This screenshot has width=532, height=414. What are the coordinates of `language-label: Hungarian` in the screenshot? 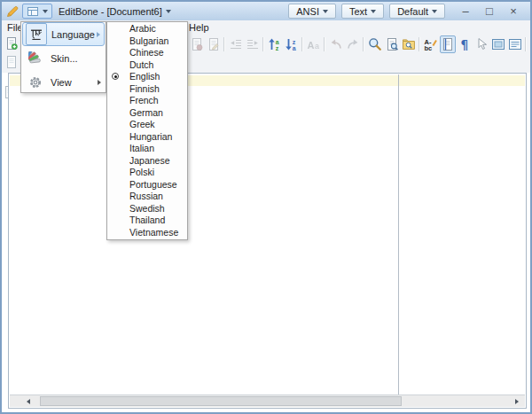 It's located at (151, 137).